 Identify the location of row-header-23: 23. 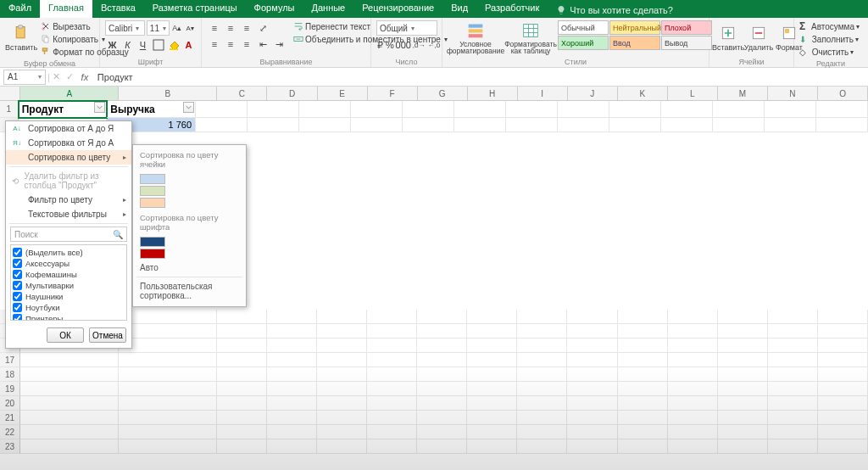
(10, 446).